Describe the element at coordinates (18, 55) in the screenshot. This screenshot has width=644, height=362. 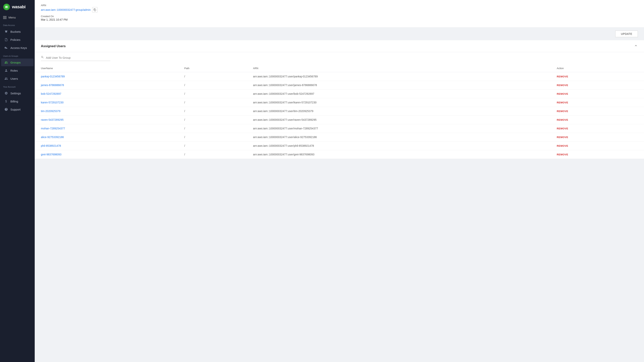
I see `section-label-users-groups: Users & Groups` at that location.